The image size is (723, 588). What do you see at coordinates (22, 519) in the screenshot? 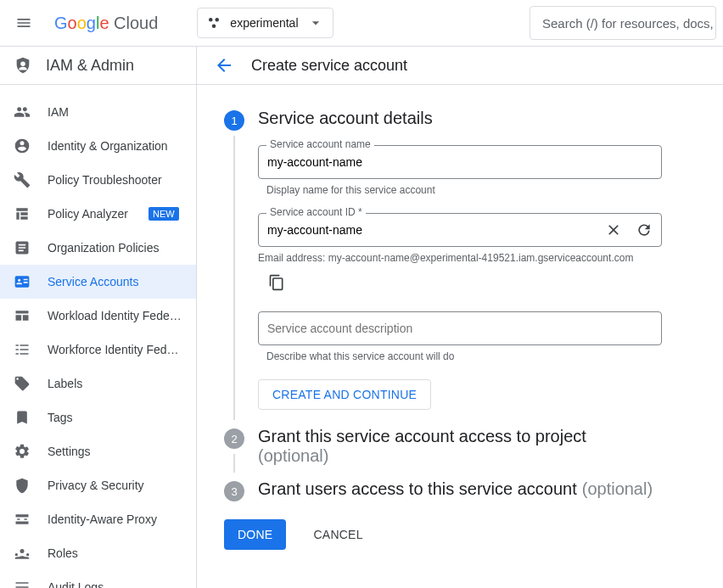
I see `proxy-icon` at bounding box center [22, 519].